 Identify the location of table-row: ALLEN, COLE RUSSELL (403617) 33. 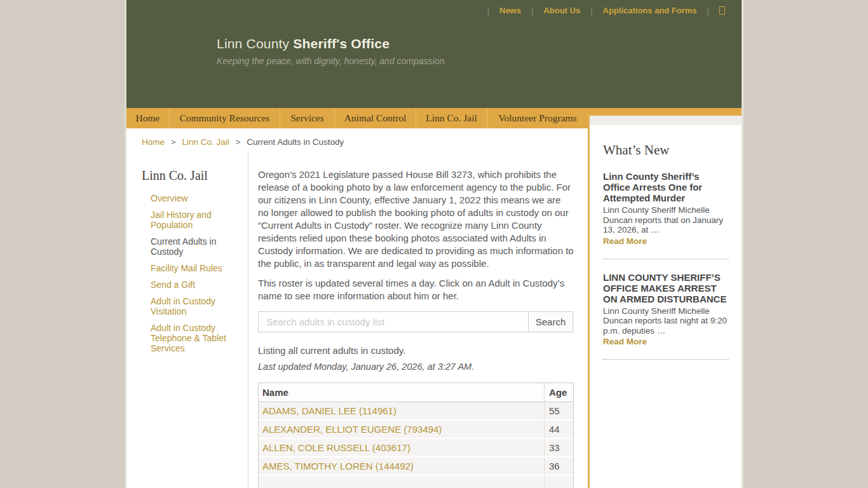
(416, 449).